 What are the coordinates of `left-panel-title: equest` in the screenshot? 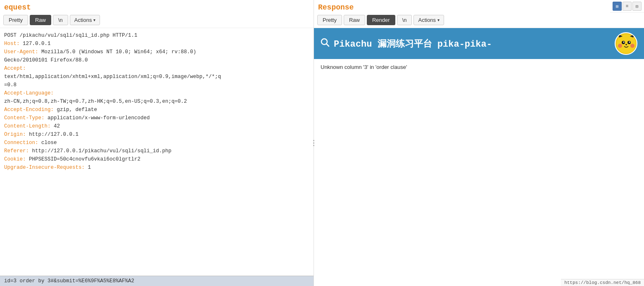 It's located at (157, 7).